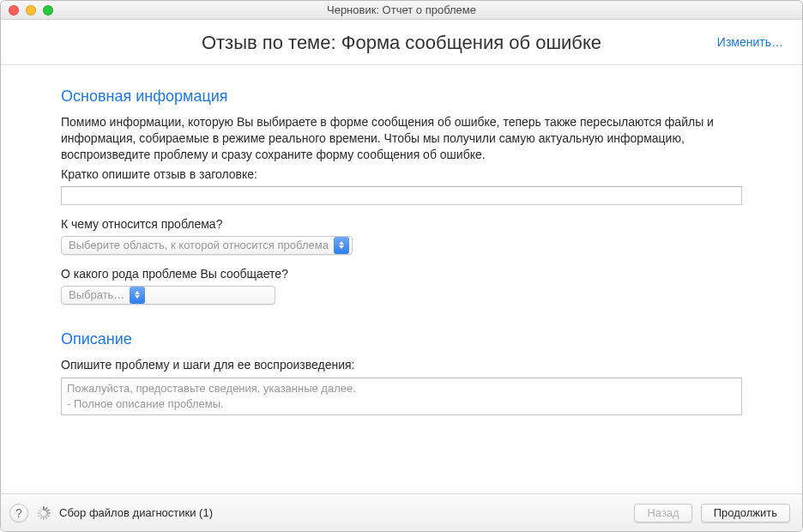 This screenshot has width=803, height=532. I want to click on header-bar: Отзыв по теме: Форма сообщения об ошибке…, so click(402, 43).